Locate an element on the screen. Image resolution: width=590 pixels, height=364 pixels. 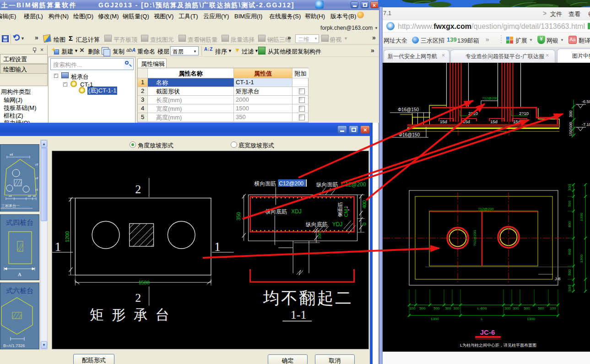
svg-text: A is located at coordinates (20, 274).